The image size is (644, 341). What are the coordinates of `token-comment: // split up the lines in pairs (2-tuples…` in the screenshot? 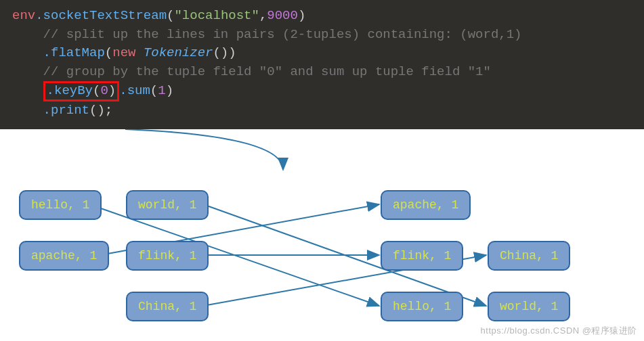 It's located at (283, 35).